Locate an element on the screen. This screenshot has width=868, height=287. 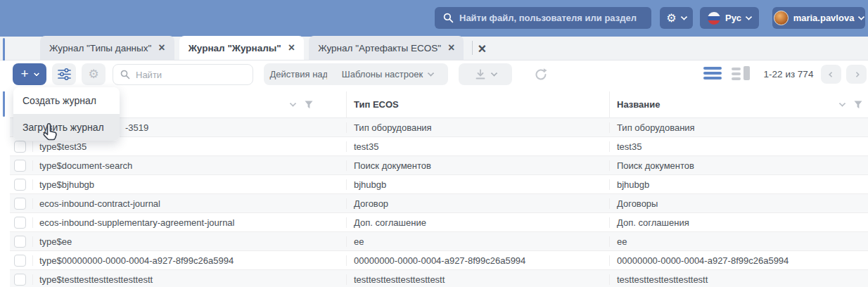
tab-divider is located at coordinates (473, 48).